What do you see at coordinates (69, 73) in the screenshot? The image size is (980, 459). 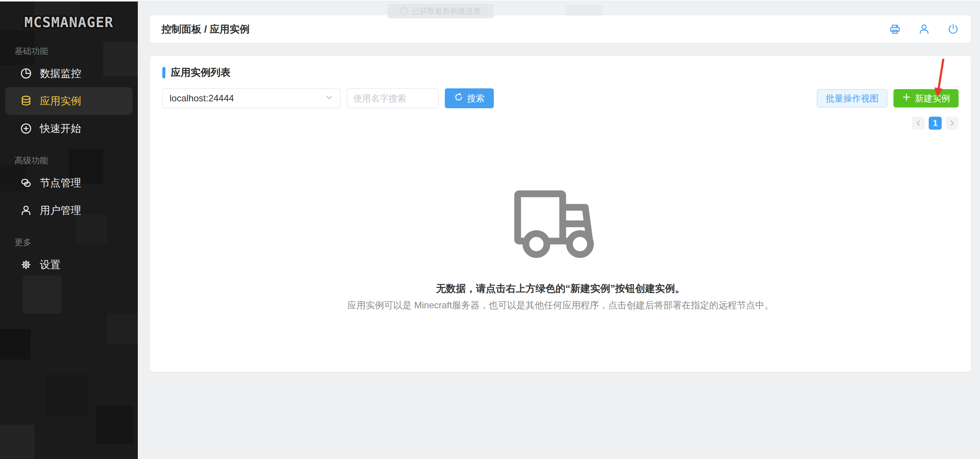 I see `sidebar-item-data-monitor: 数据监控` at bounding box center [69, 73].